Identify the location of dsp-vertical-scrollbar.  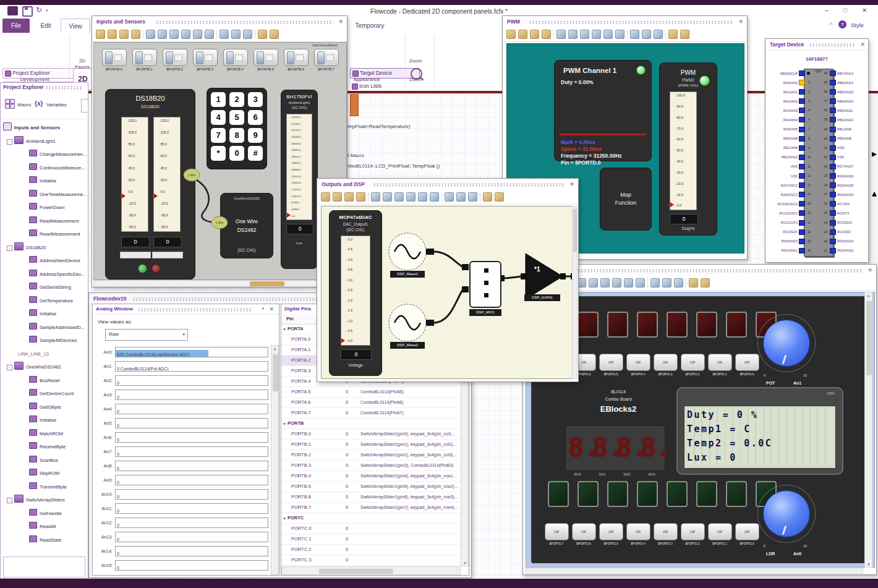
(575, 292).